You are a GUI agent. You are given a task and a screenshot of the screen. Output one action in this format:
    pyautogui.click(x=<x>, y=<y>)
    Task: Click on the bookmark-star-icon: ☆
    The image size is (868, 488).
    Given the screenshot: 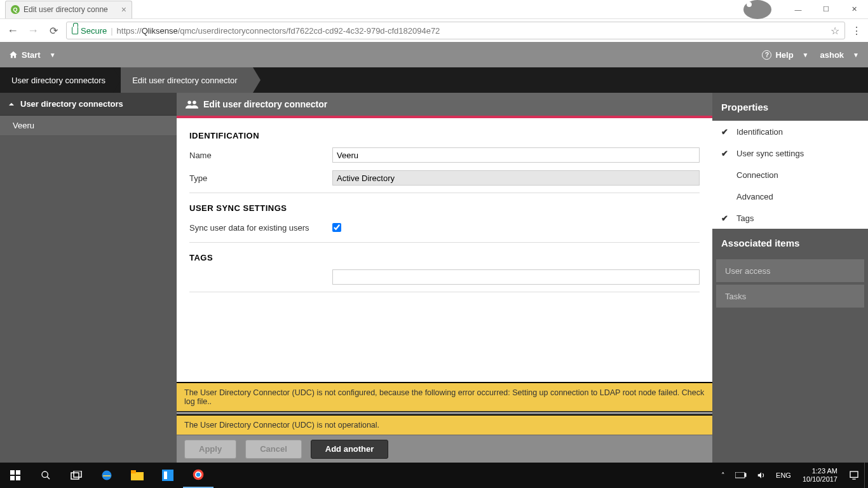 What is the action you would take?
    pyautogui.click(x=835, y=30)
    